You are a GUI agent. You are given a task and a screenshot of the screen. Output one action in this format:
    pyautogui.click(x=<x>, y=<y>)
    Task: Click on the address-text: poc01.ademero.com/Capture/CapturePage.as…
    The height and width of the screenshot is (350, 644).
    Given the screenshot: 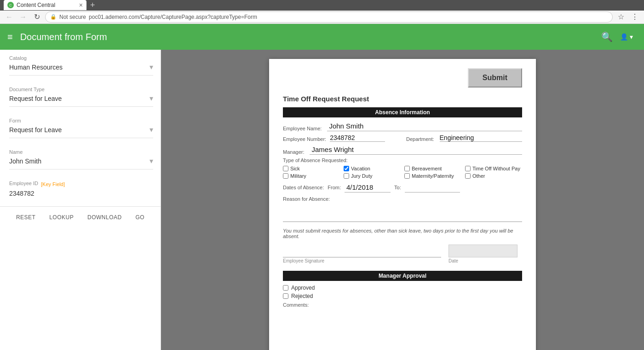 What is the action you would take?
    pyautogui.click(x=173, y=17)
    